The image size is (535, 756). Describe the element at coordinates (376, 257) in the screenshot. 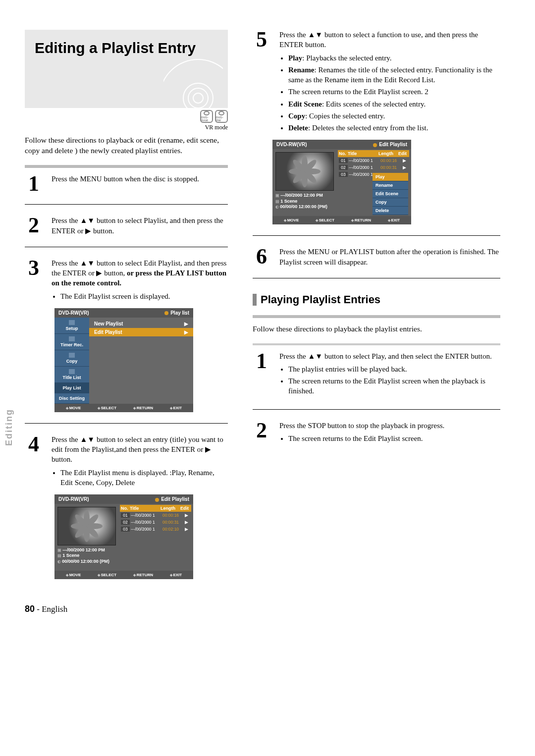

I see `step-6: 6 Press the MENU or PLAYLIST button afte…` at that location.